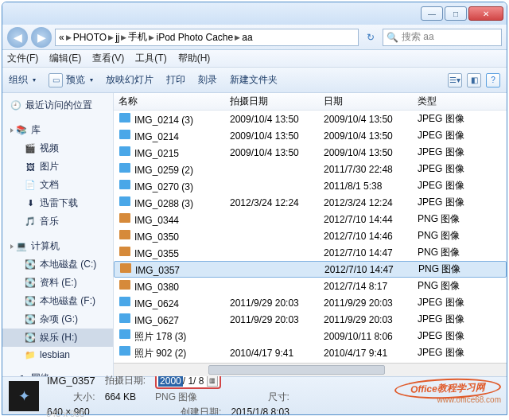  Describe the element at coordinates (188, 410) in the screenshot. I see `label-created: 创建日期:` at that location.